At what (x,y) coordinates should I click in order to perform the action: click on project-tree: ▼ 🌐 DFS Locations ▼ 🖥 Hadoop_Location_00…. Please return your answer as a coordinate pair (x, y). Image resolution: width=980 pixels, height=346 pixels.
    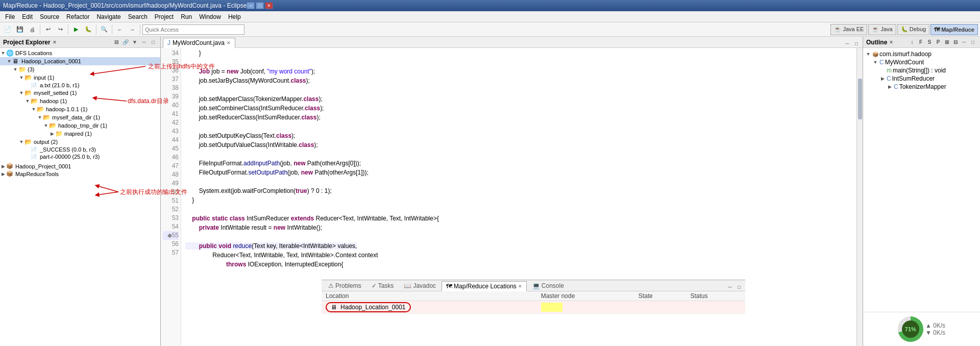
    Looking at the image, I should click on (80, 197).